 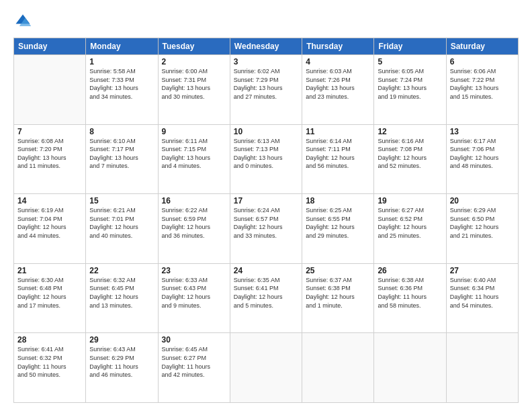 I want to click on column-header-thursday: Thursday, so click(x=339, y=47).